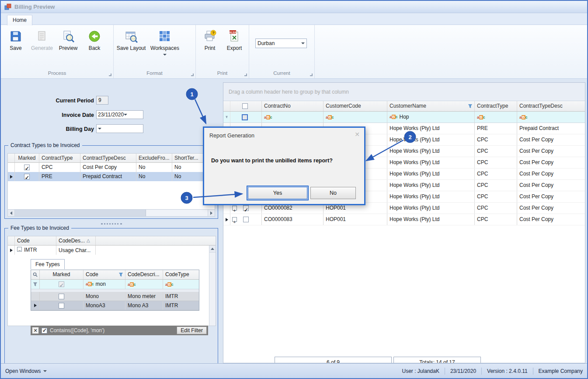 The image size is (588, 379). Describe the element at coordinates (35, 284) in the screenshot. I see `filter-row-icon` at that location.